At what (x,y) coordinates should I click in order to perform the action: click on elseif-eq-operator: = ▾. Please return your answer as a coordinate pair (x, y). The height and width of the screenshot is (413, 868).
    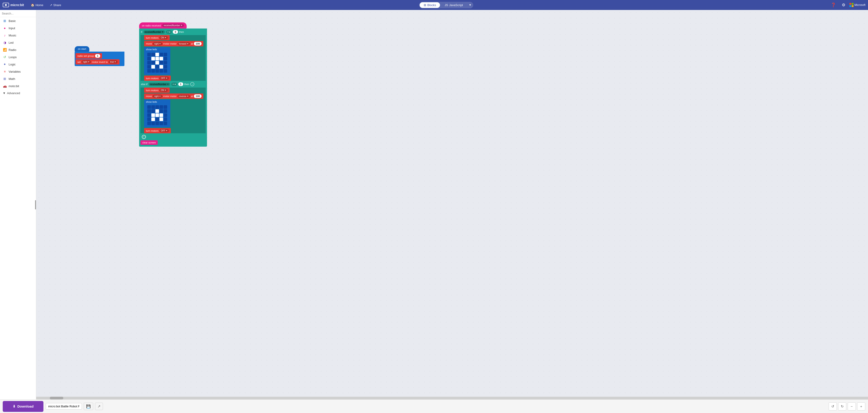
    Looking at the image, I should click on (174, 84).